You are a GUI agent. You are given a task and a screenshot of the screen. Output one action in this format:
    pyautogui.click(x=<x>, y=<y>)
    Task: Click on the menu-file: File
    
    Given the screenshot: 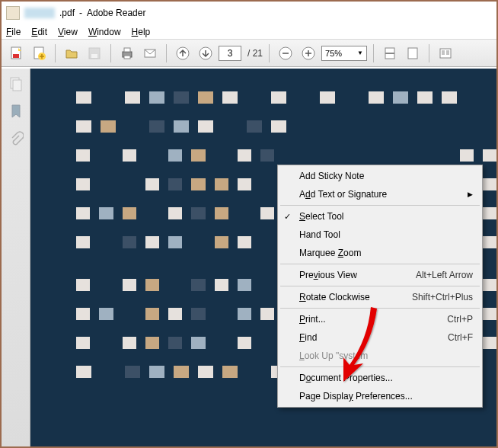 What is the action you would take?
    pyautogui.click(x=14, y=32)
    